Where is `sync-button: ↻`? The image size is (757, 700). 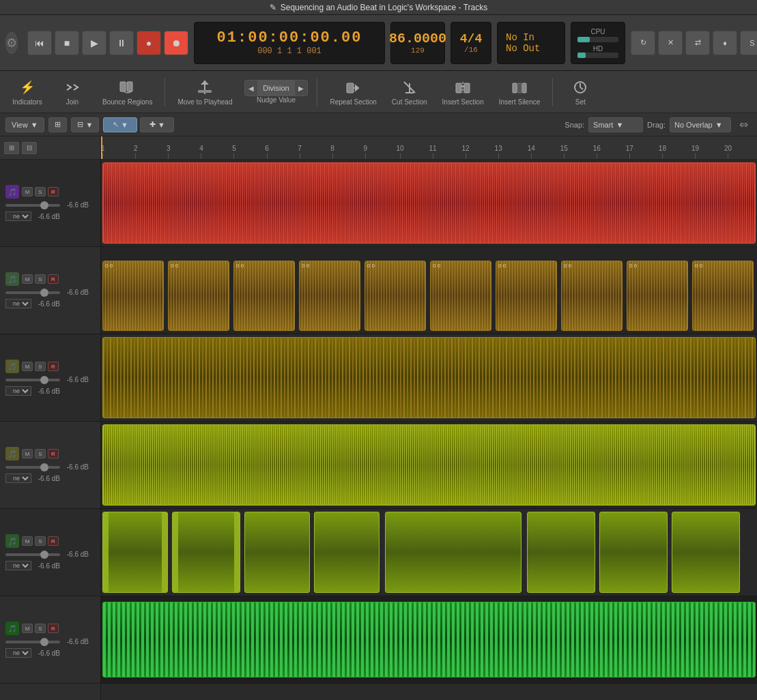 sync-button: ↻ is located at coordinates (643, 43).